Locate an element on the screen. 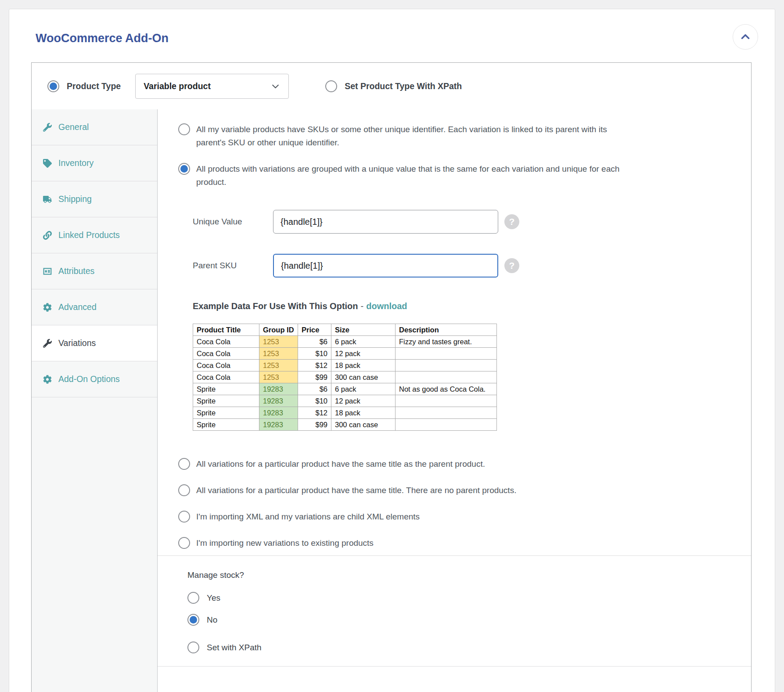 The width and height of the screenshot is (784, 692). sidebar-item-label: Inventory is located at coordinates (76, 163).